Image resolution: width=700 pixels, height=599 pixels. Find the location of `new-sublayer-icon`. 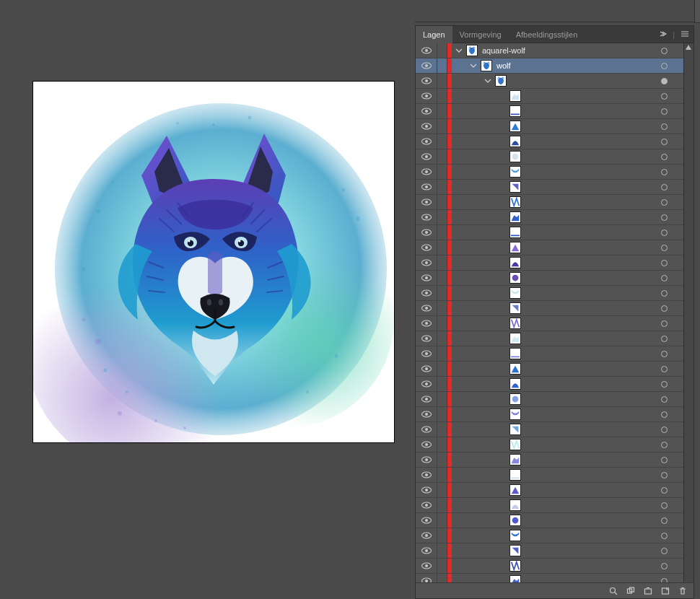

new-sublayer-icon is located at coordinates (648, 591).